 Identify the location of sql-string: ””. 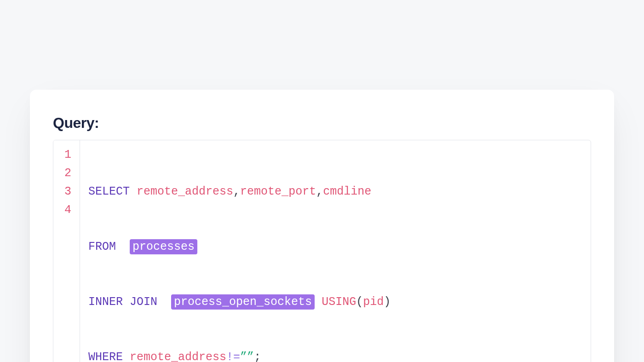
(247, 356).